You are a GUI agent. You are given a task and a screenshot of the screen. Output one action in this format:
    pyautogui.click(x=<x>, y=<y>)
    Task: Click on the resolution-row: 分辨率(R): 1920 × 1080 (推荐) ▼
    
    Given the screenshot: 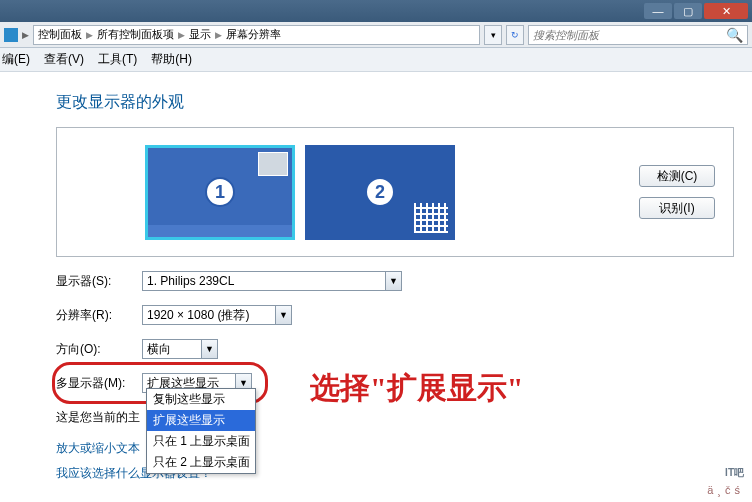 What is the action you would take?
    pyautogui.click(x=395, y=315)
    